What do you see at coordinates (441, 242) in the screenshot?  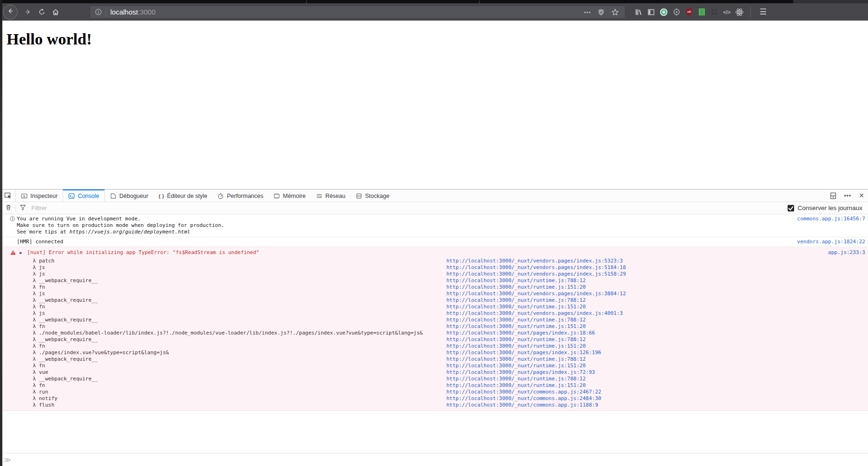 I see `hmr-text: [HMR] connected` at bounding box center [441, 242].